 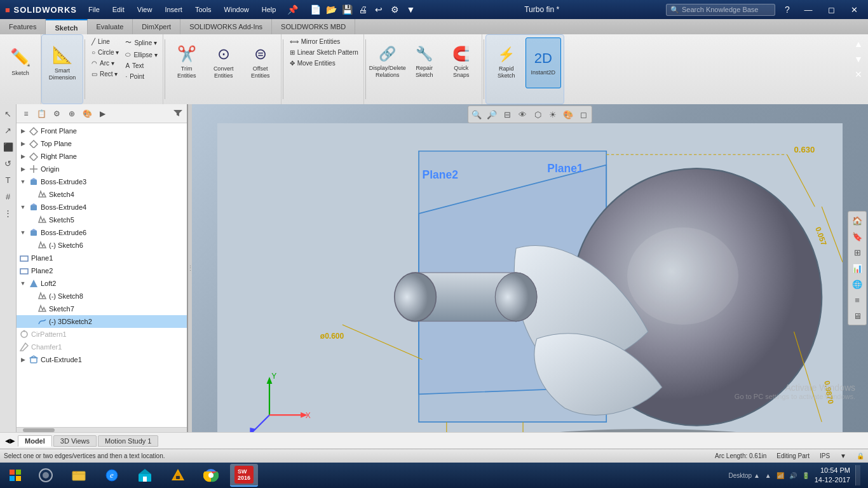 What do you see at coordinates (102, 322) in the screenshot?
I see `tree-item-3dsketch2: (-) 3DSketch2` at bounding box center [102, 322].